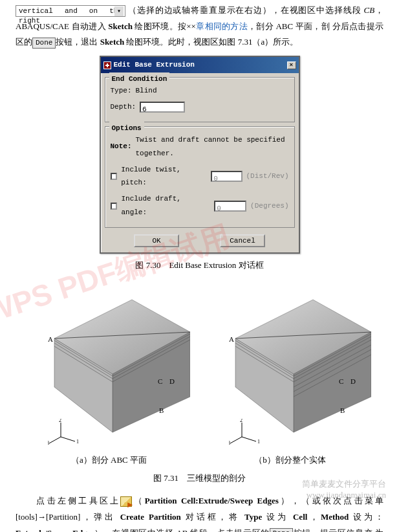 The width and height of the screenshot is (399, 532). Describe the element at coordinates (370, 10) in the screenshot. I see `segment-cb: CB` at that location.